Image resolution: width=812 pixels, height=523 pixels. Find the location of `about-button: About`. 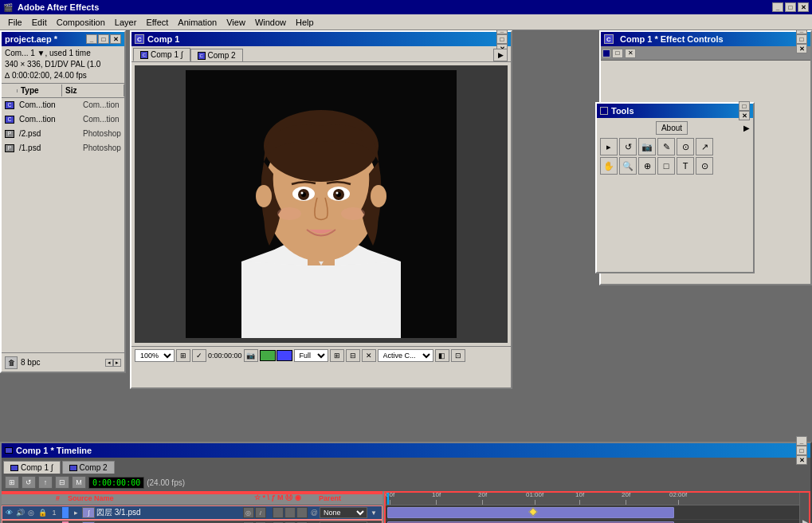

about-button: About is located at coordinates (672, 128).